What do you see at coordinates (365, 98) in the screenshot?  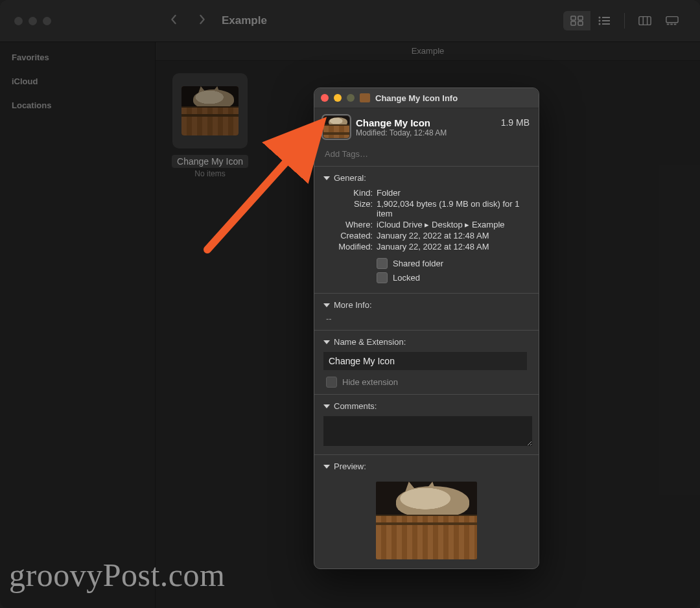 I see `info-proxy-icon` at bounding box center [365, 98].